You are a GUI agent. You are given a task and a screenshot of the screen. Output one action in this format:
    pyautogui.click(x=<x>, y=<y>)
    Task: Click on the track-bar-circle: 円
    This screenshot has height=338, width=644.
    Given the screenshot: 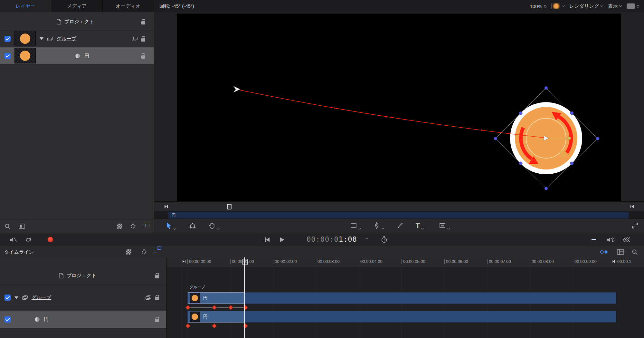 What is the action you would take?
    pyautogui.click(x=402, y=317)
    